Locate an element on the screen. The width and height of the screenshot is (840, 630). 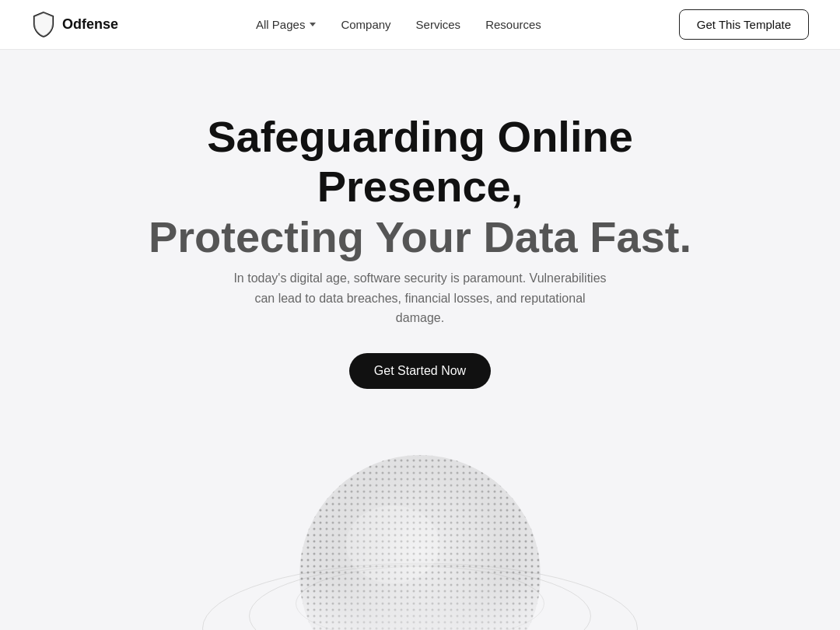
nav-services: Services is located at coordinates (439, 25).